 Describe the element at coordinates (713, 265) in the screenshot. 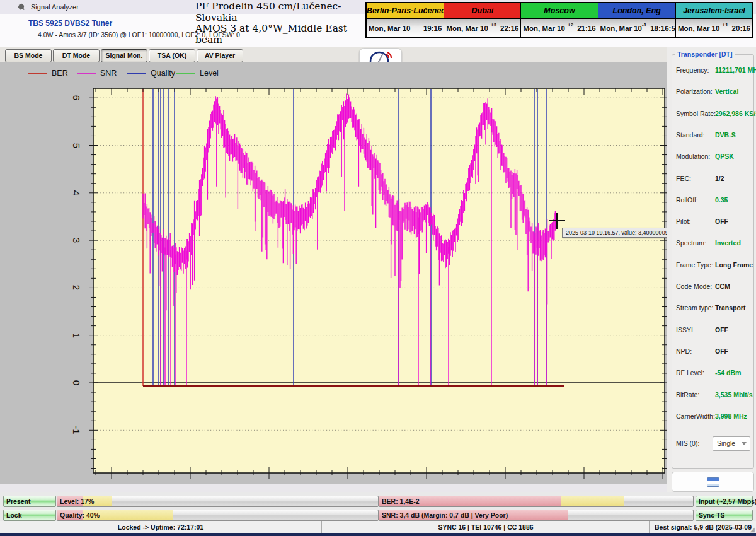

I see `transponder-row-frame-type: Frame Type:Long Frame` at that location.